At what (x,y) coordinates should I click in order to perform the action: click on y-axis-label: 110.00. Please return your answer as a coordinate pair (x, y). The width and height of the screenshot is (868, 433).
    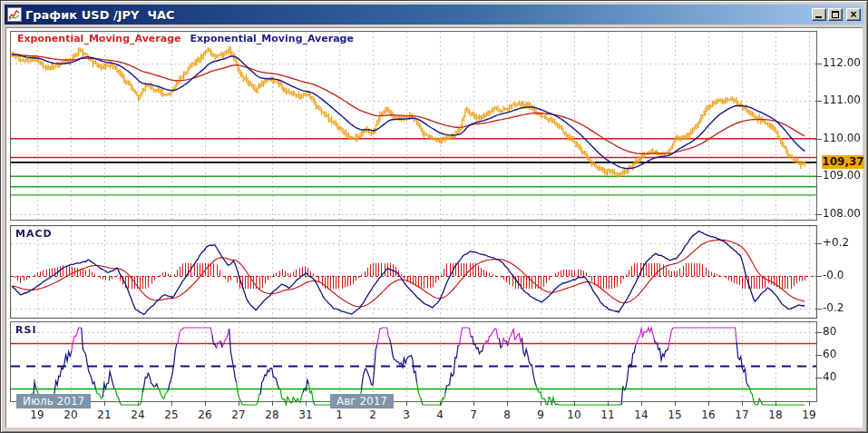
    Looking at the image, I should click on (844, 138).